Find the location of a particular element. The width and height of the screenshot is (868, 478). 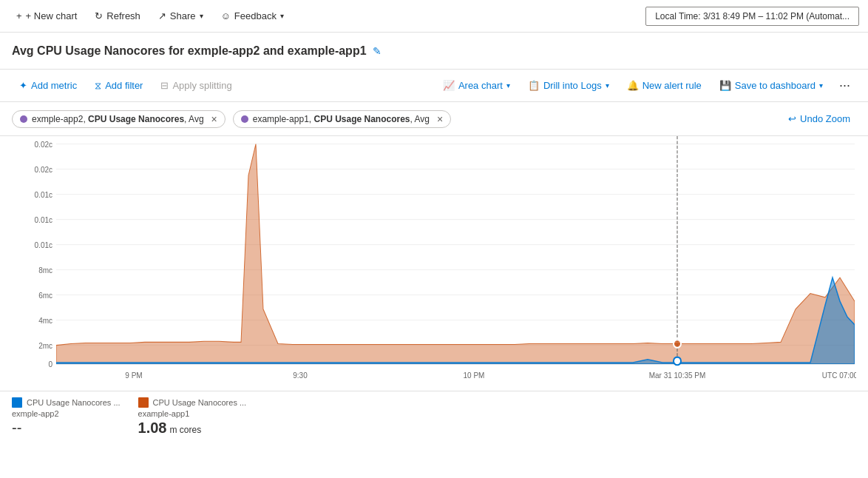

action-toolbar: ✦ Add metric ⧖ Add filter ⊟ Apply splitt… is located at coordinates (434, 86).